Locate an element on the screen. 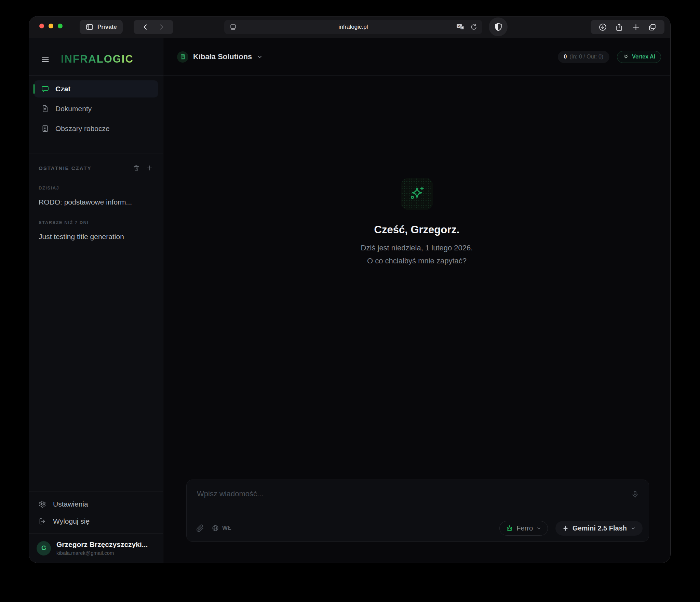 The height and width of the screenshot is (602, 700). avatar: G is located at coordinates (44, 548).